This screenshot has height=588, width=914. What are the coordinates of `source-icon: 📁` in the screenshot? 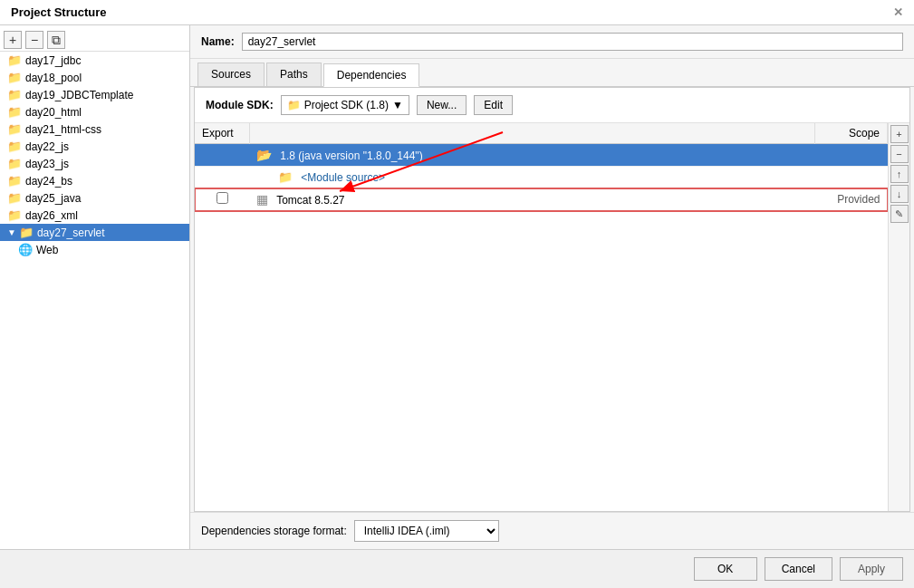 It's located at (285, 178).